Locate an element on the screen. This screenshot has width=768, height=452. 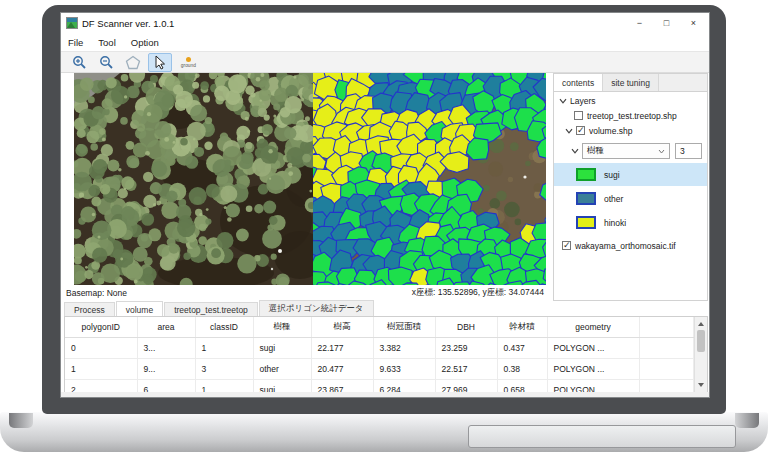
polygon-tool-button is located at coordinates (133, 62).